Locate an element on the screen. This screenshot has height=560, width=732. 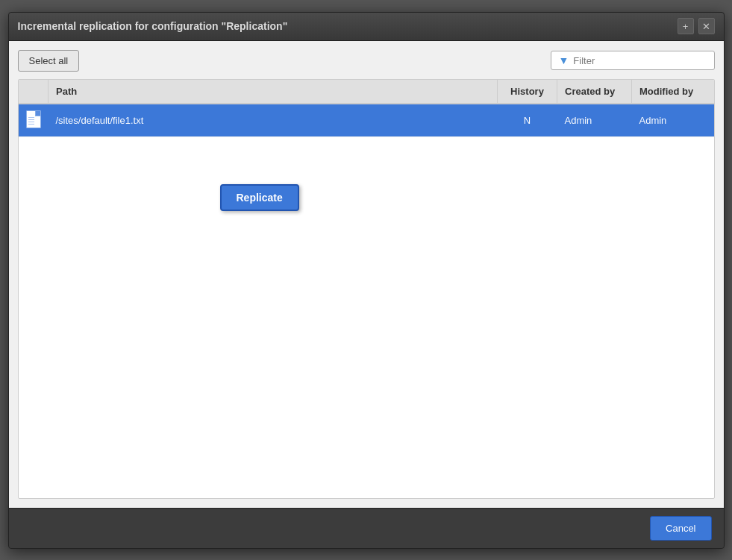
title-buttons: + ✕ is located at coordinates (696, 26).